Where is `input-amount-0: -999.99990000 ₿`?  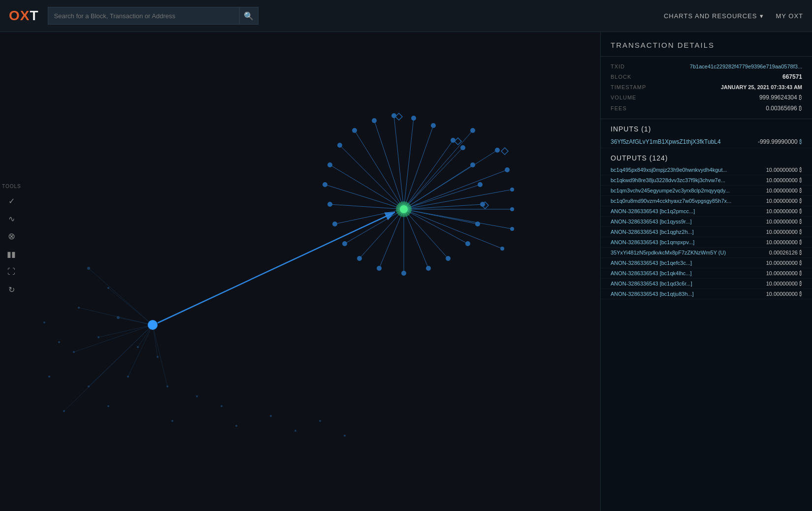
input-amount-0: -999.99990000 ₿ is located at coordinates (780, 142).